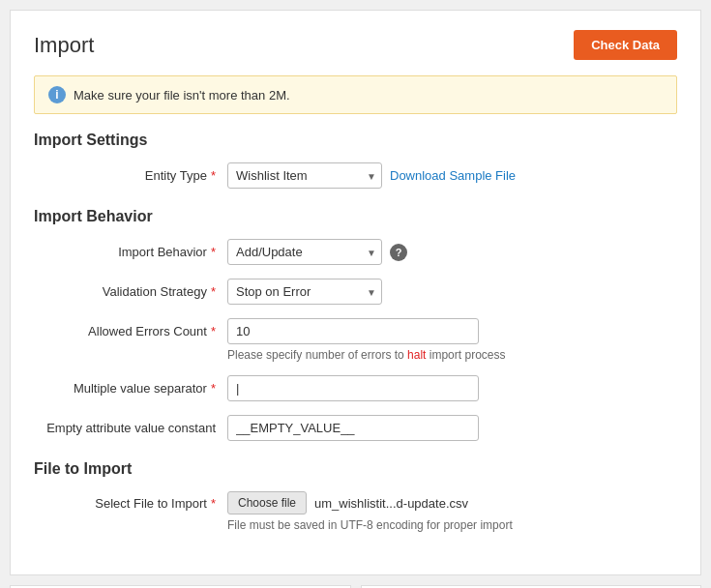  Describe the element at coordinates (213, 251) in the screenshot. I see `required-star-behavior: *` at that location.